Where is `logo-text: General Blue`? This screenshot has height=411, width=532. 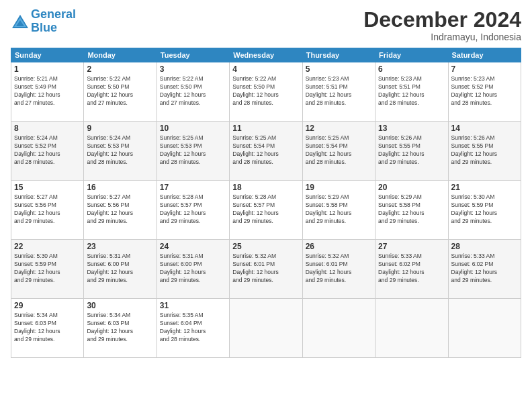 logo-text: General Blue is located at coordinates (54, 21).